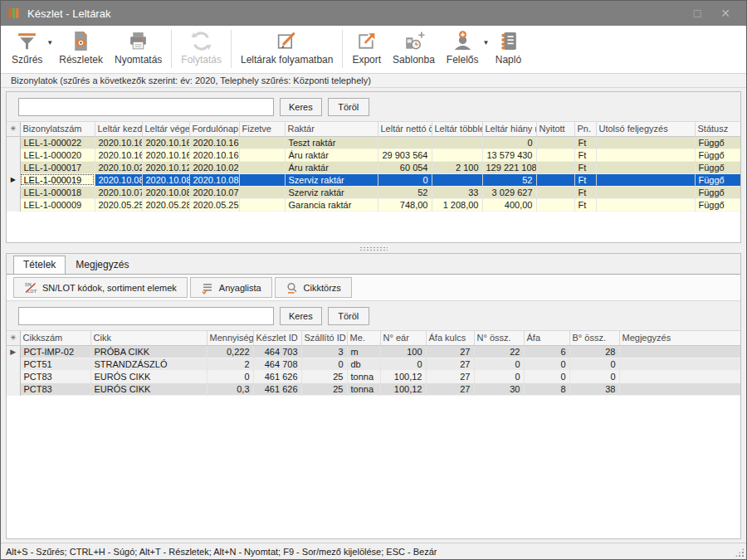 Image resolution: width=747 pixels, height=560 pixels. I want to click on cell: LEL-1-000020, so click(57, 154).